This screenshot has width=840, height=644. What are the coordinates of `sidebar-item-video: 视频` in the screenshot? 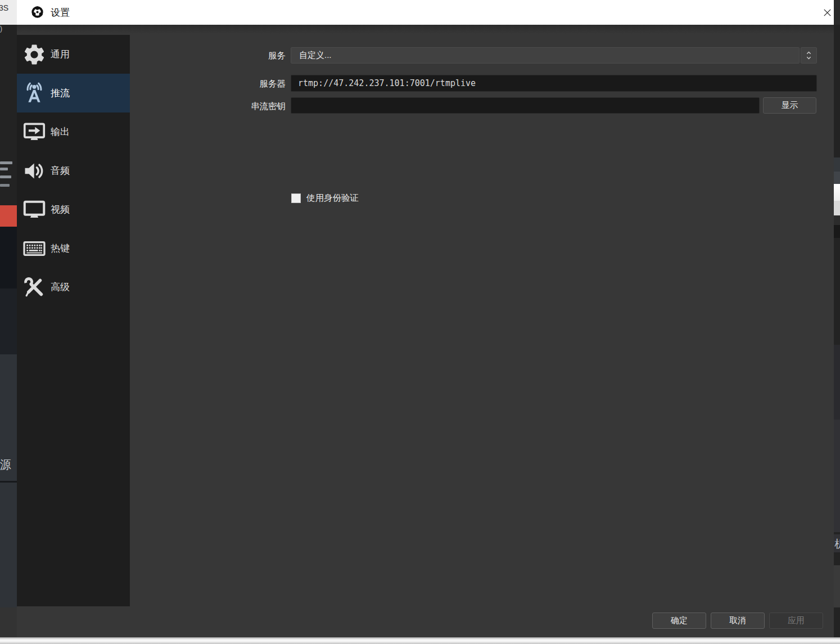 It's located at (73, 209).